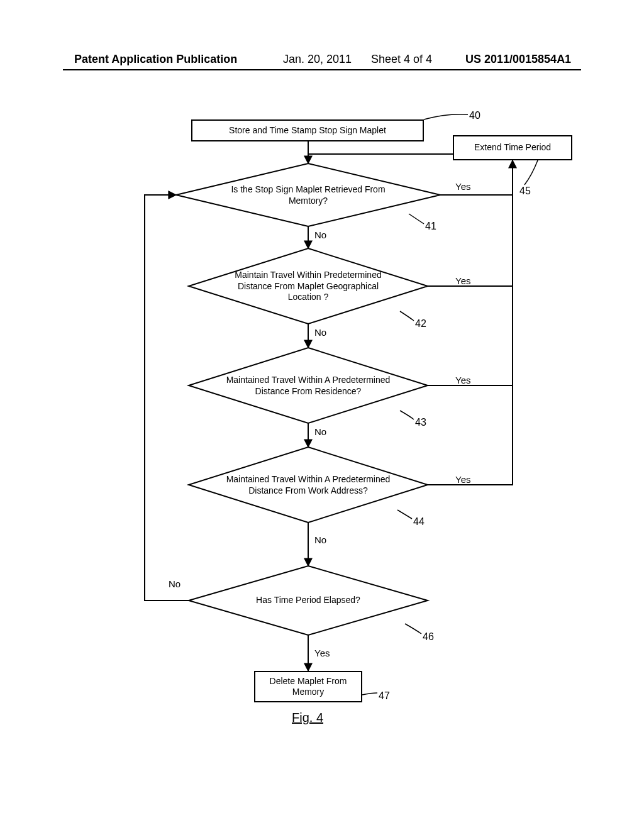 This screenshot has height=830, width=644. What do you see at coordinates (308, 600) in the screenshot?
I see `node-46-text: Has Time Period Elapsed?` at bounding box center [308, 600].